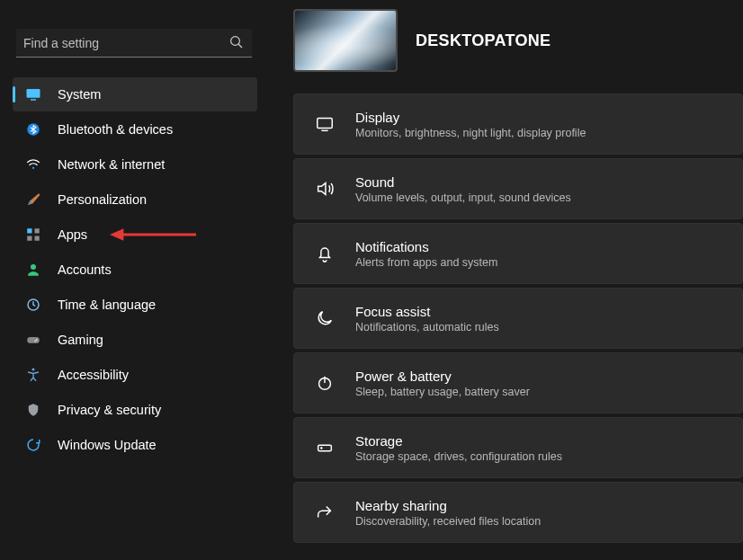 The image size is (743, 560). I want to click on bluetooth-icon, so click(33, 129).